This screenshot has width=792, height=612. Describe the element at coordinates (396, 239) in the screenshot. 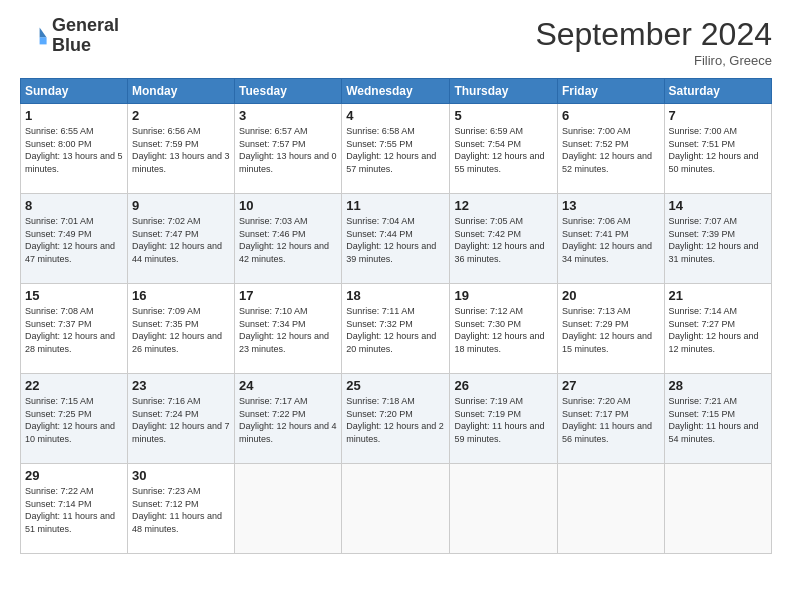

I see `calendar-week-row: 8Sunrise: 7:01 AMSunset: 7:49 PMDaylight…` at that location.